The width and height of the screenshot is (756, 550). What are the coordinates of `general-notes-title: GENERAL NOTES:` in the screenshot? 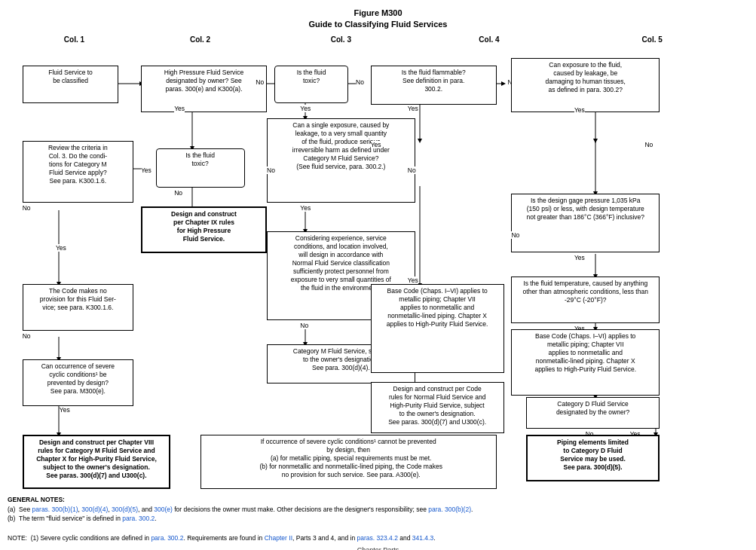 It's located at (378, 500).